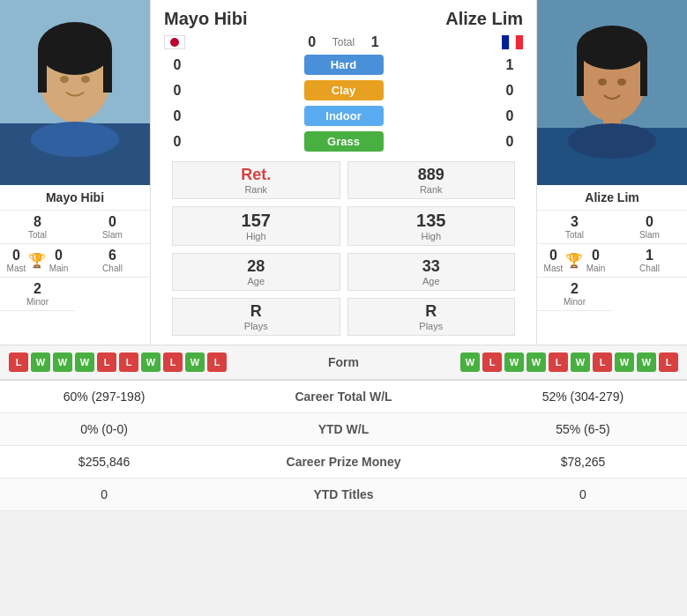  What do you see at coordinates (344, 397) in the screenshot?
I see `career-wl-row: 60% (297-198) Career Total W/L 52% (304-…` at bounding box center [344, 397].